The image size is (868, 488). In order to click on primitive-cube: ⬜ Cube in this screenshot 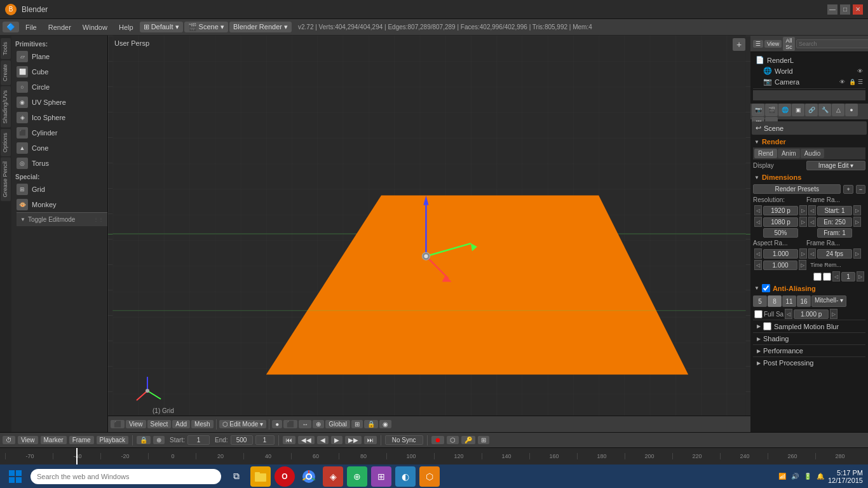, I will do `click(60, 72)`.